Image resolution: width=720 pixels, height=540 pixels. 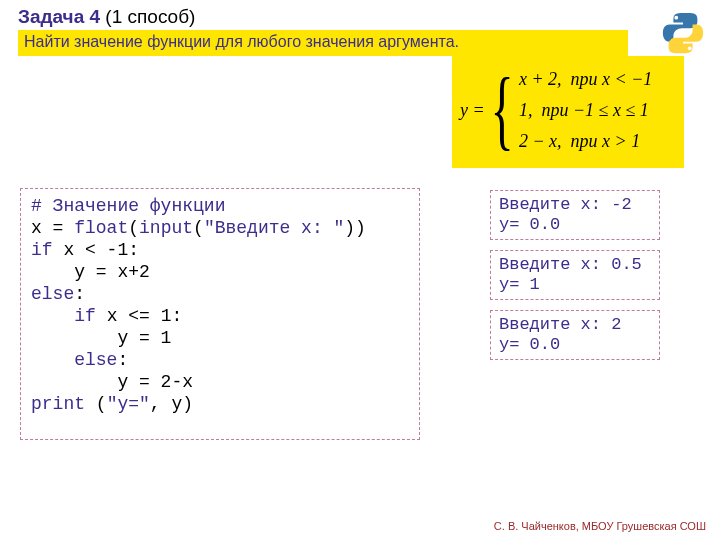 I want to click on code-str: "y=", so click(x=128, y=404).